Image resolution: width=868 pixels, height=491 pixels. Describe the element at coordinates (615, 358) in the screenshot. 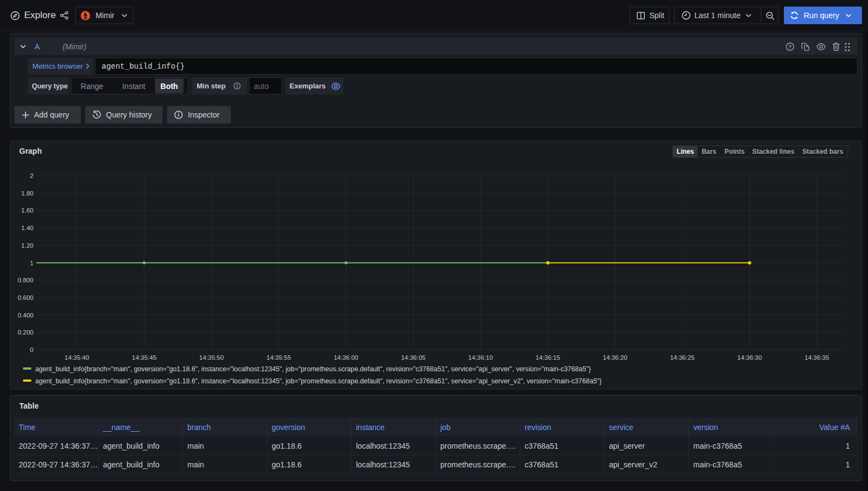

I see `svg-text: 14:36:20` at that location.